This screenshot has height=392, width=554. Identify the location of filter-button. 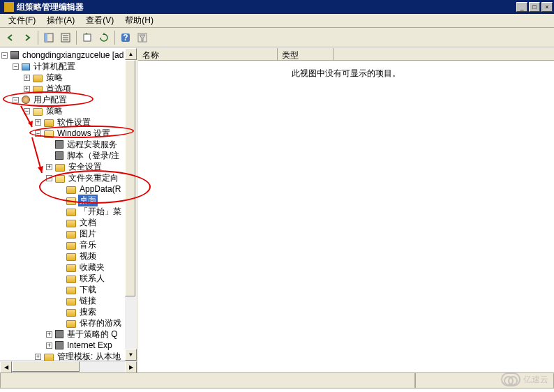
(142, 38).